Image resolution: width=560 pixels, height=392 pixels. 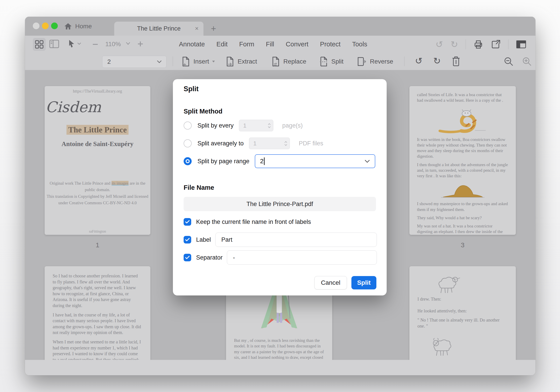 I want to click on menu-annotate: Annotate, so click(x=192, y=44).